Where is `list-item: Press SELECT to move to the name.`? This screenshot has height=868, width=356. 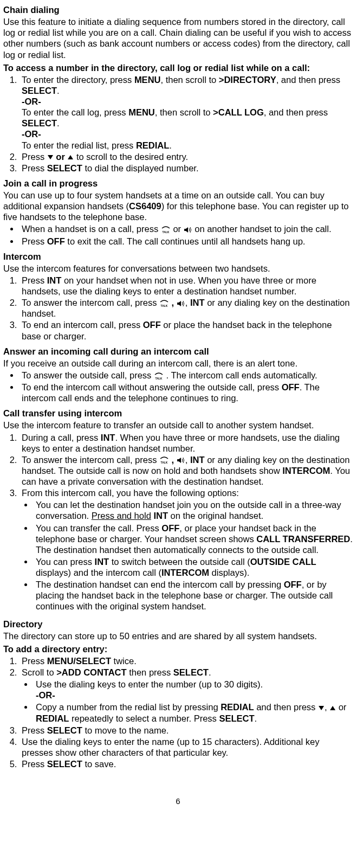 list-item: Press SELECT to move to the name. is located at coordinates (186, 730).